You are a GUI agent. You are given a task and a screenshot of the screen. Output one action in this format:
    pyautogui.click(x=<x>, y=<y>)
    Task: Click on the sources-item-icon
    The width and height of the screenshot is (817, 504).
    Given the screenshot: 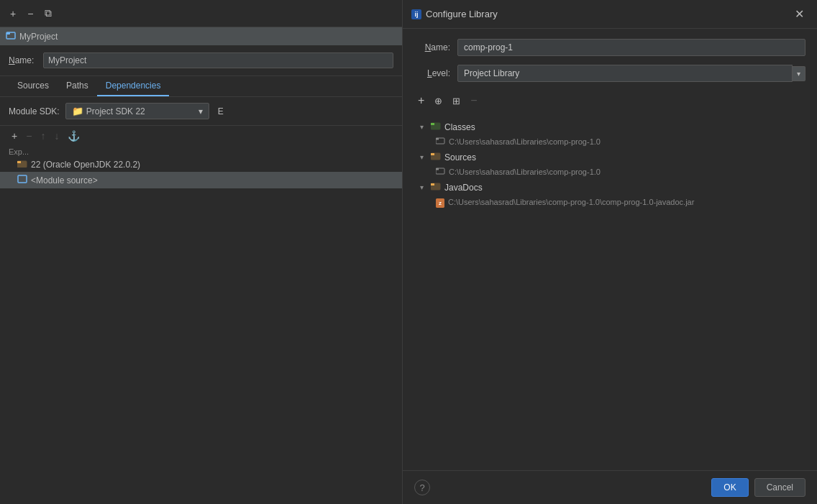 What is the action you would take?
    pyautogui.click(x=440, y=171)
    